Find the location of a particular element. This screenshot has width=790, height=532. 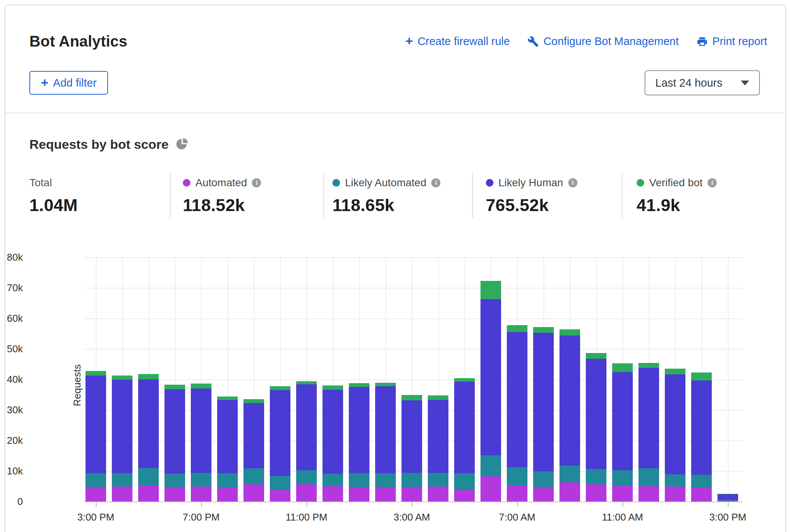

bar-500pm is located at coordinates (148, 438).